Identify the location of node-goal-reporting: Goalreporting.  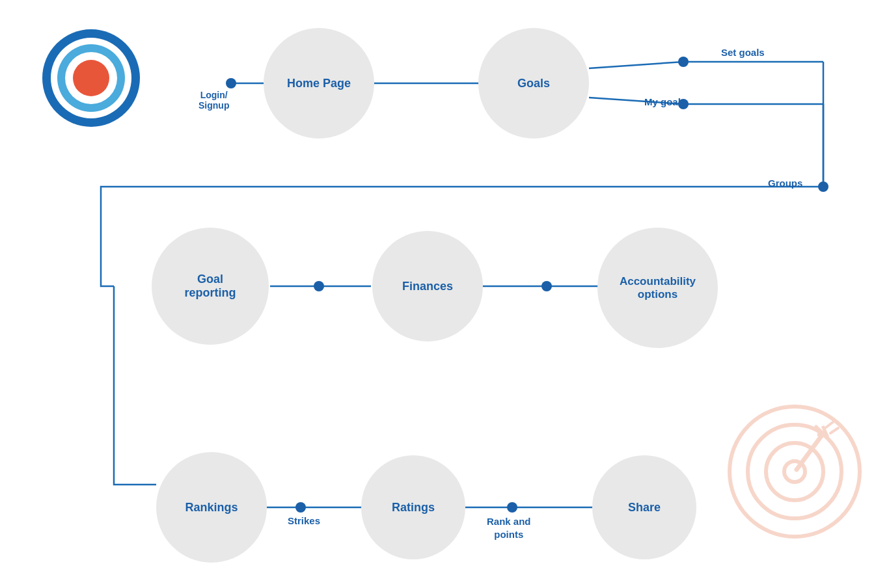
(210, 286).